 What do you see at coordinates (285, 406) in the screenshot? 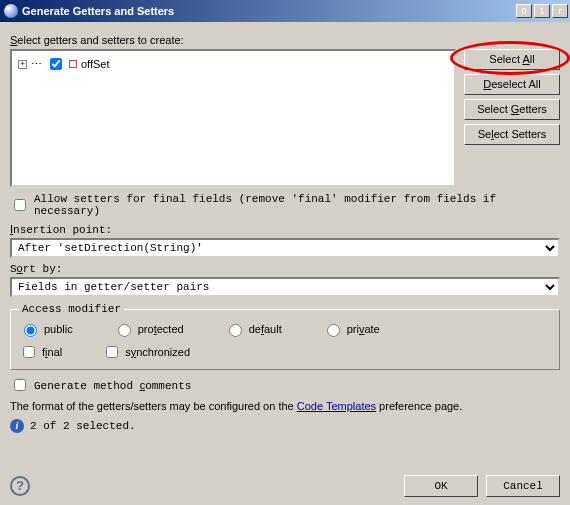
I see `format-note: The format of the getters/setters may be…` at bounding box center [285, 406].